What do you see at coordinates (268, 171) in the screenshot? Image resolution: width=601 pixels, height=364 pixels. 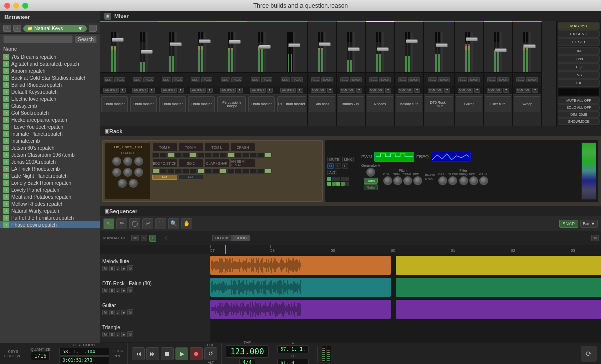 I see `step-b16` at bounding box center [268, 171].